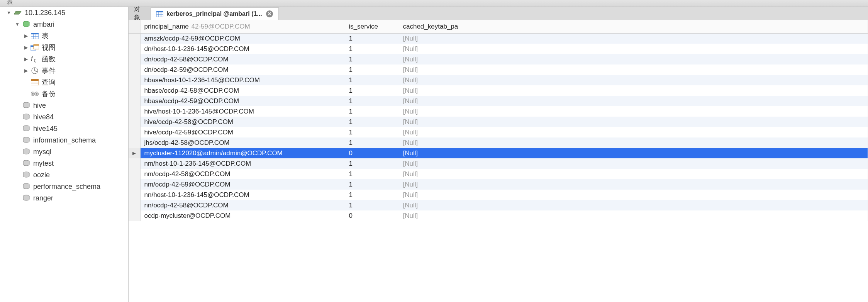  What do you see at coordinates (498, 111) in the screenshot?
I see `table-row: hive/host-10-1-236-145@OCDP.COM1[Null]` at bounding box center [498, 111].